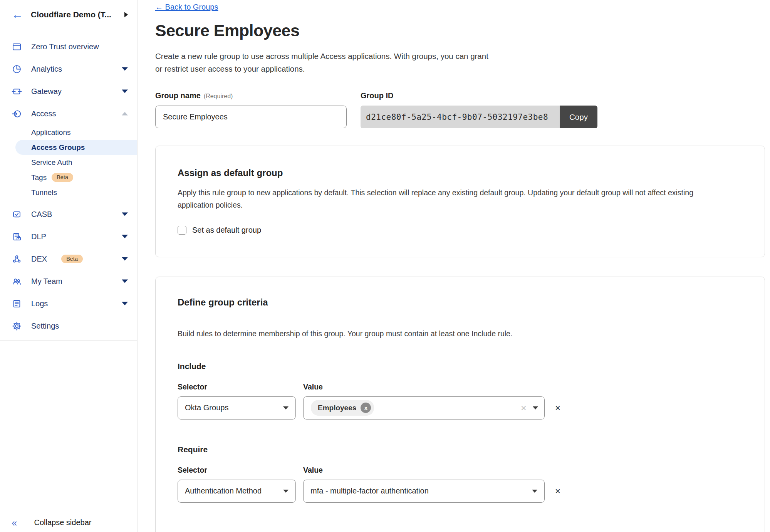 This screenshot has width=770, height=532. Describe the element at coordinates (47, 69) in the screenshot. I see `sidebar-item-label: Analytics` at that location.